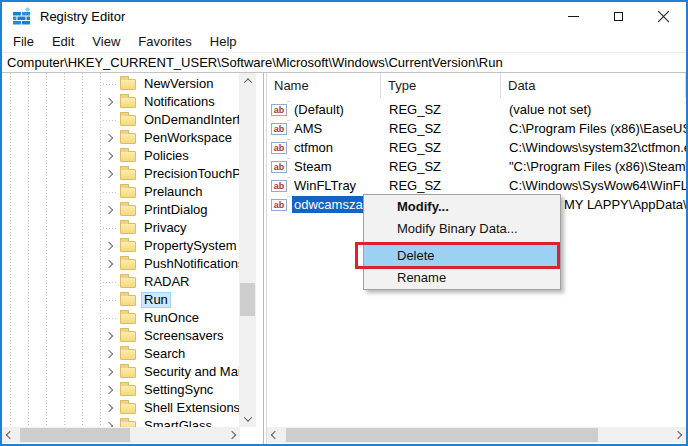 The width and height of the screenshot is (688, 446). Describe the element at coordinates (462, 278) in the screenshot. I see `context-menu-item-rename: Rename` at that location.